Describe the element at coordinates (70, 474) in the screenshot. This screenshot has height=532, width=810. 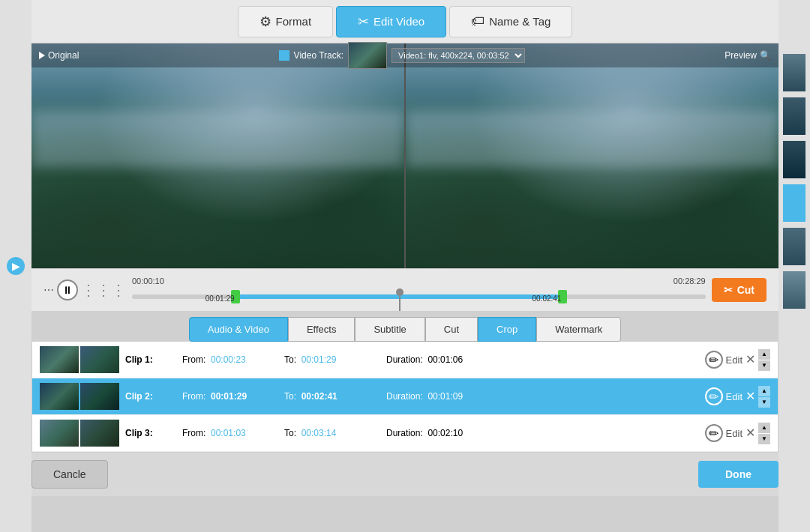
I see `cancel-button: Cancle` at that location.